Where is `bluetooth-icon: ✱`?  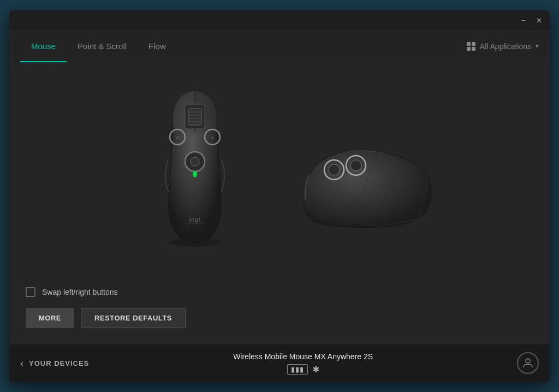
bluetooth-icon: ✱ is located at coordinates (316, 369).